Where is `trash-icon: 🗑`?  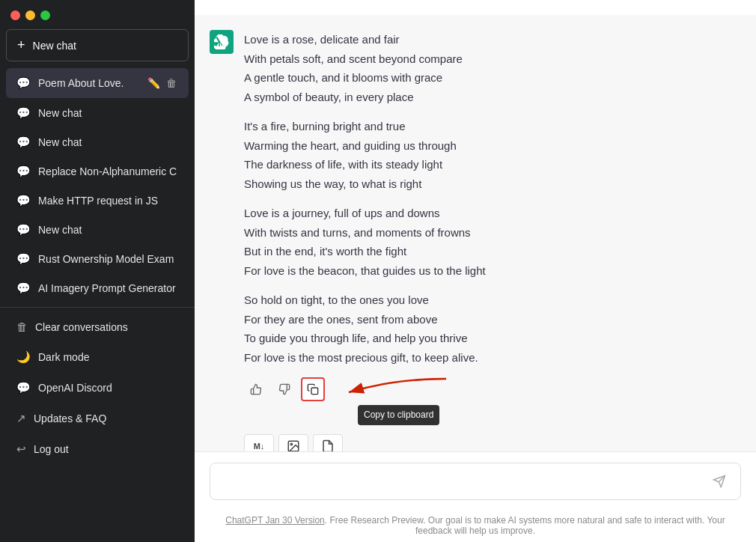 trash-icon: 🗑 is located at coordinates (22, 326).